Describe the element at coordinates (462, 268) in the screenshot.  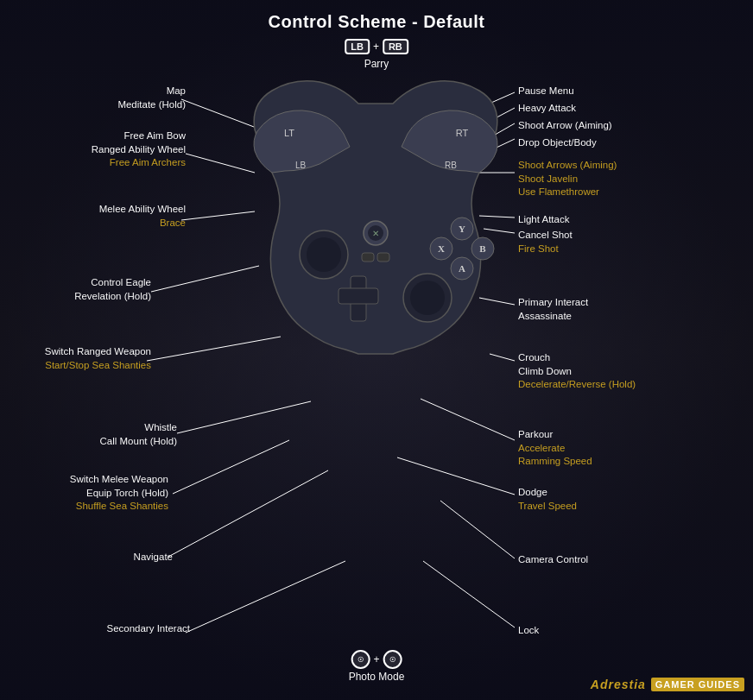
I see `svg-text: A` at that location.